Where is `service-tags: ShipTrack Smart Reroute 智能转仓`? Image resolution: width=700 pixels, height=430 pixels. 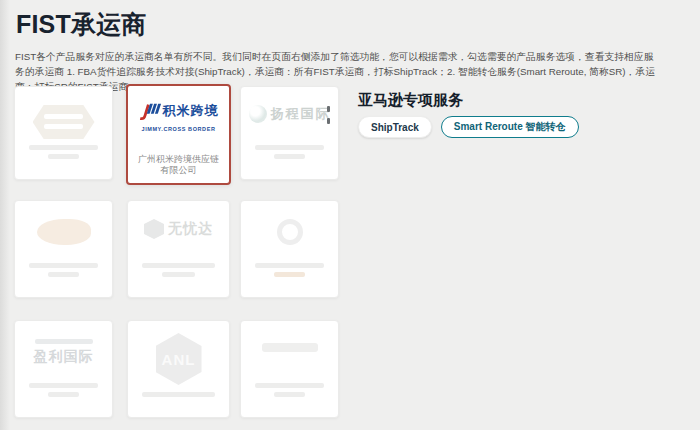
service-tags: ShipTrack Smart Reroute 智能转仓 is located at coordinates (468, 127).